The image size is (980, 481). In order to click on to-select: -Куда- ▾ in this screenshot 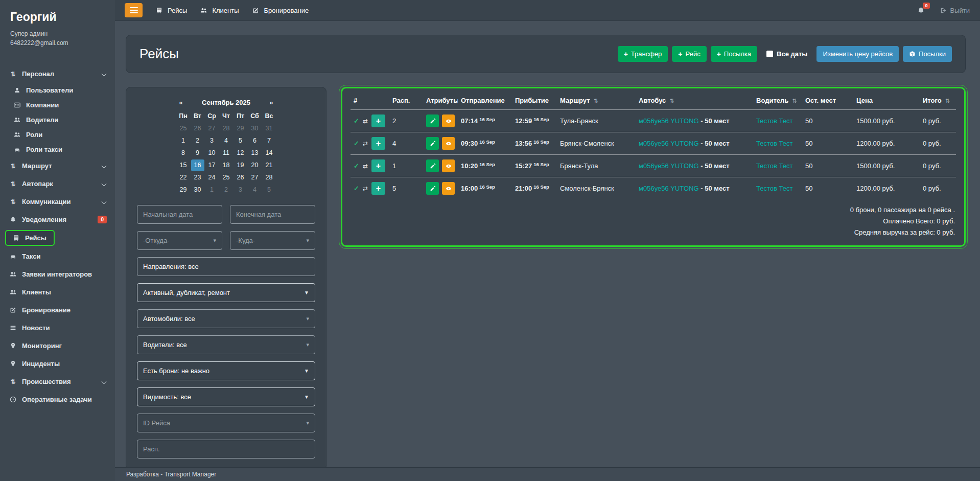, I will do `click(273, 240)`.